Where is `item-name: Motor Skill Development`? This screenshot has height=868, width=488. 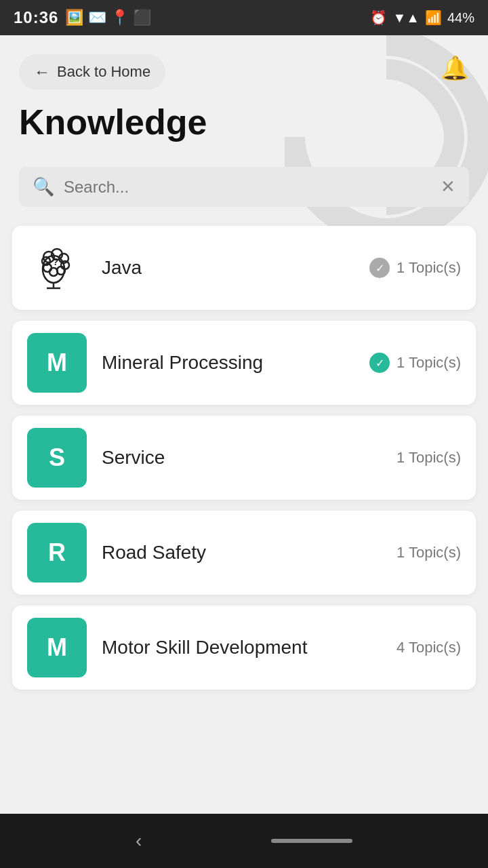
item-name: Motor Skill Development is located at coordinates (249, 648).